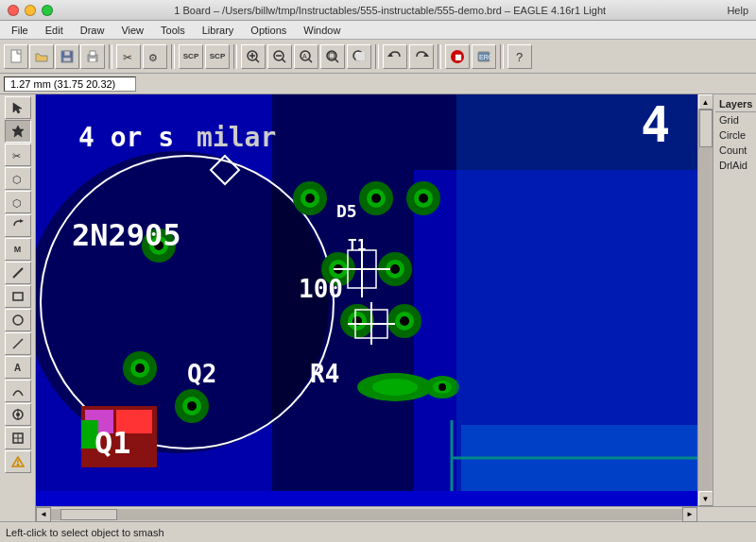 Image resolution: width=756 pixels, height=542 pixels. Describe the element at coordinates (457, 57) in the screenshot. I see `tb-stop: ⏹` at that location.